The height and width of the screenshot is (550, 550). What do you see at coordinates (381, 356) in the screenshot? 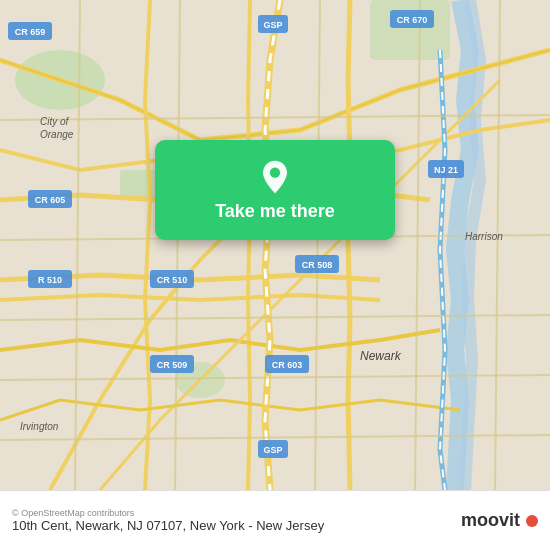
I see `svg-text: Newark` at bounding box center [381, 356].